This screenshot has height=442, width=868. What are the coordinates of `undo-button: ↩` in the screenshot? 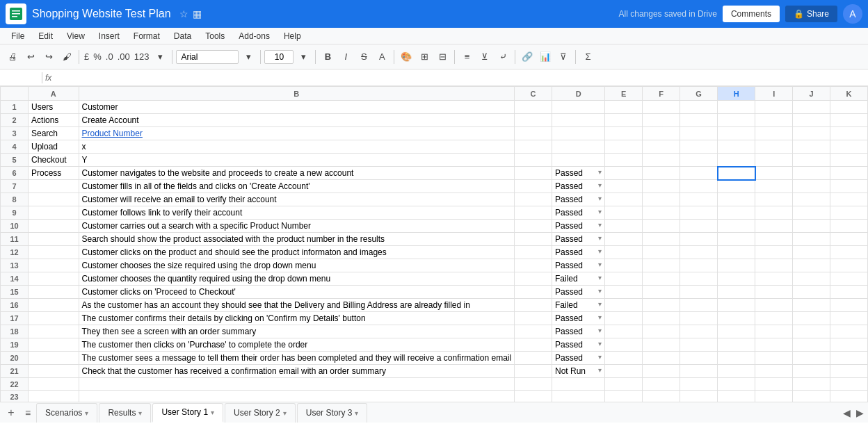 It's located at (31, 57).